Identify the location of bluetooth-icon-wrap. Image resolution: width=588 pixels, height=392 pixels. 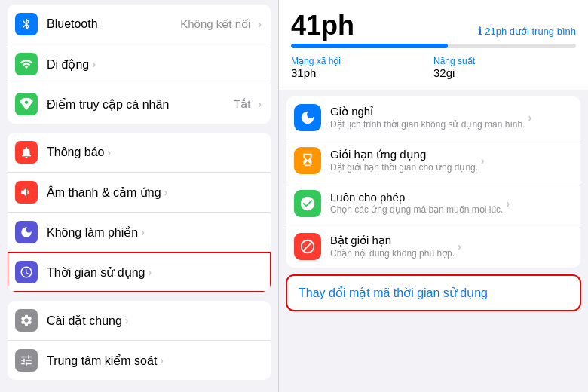
(26, 24).